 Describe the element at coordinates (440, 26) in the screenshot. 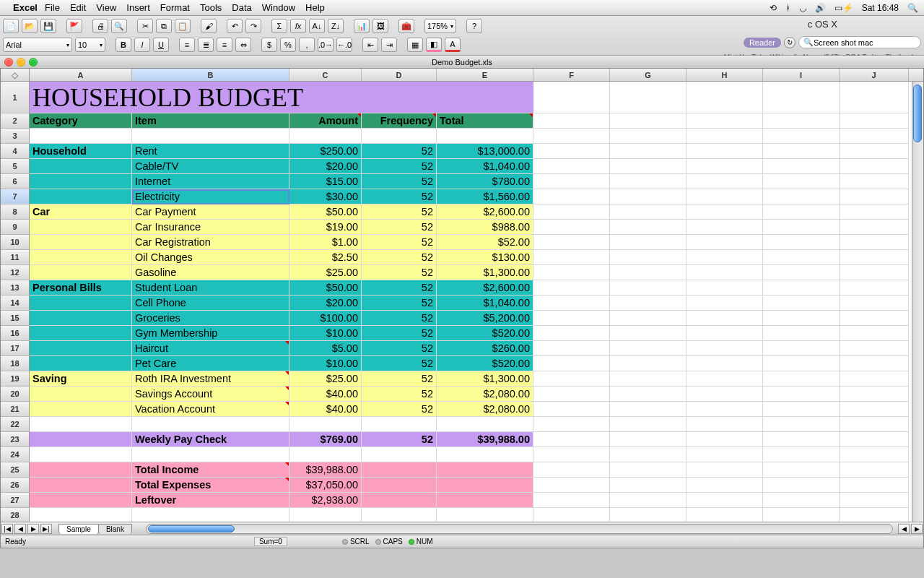

I see `zoom-select: 175%▾` at that location.